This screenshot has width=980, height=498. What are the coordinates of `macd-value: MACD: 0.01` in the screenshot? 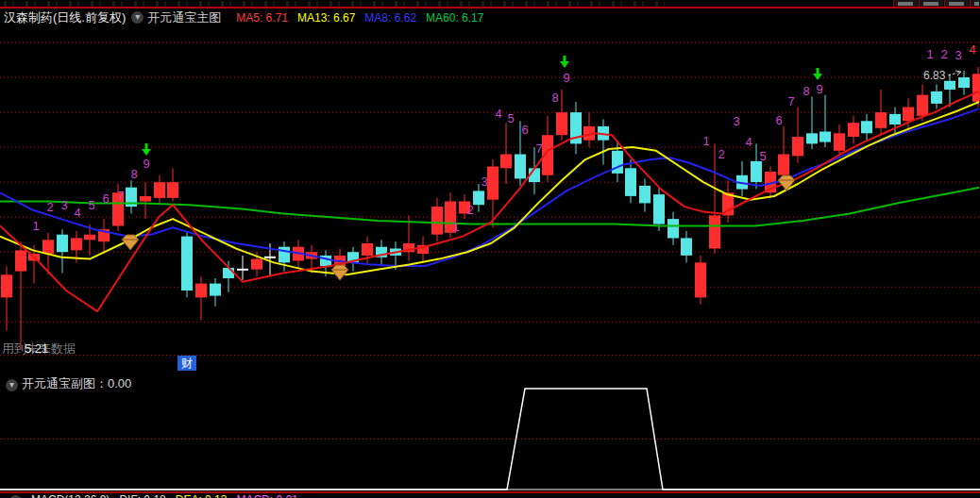 It's located at (266, 496).